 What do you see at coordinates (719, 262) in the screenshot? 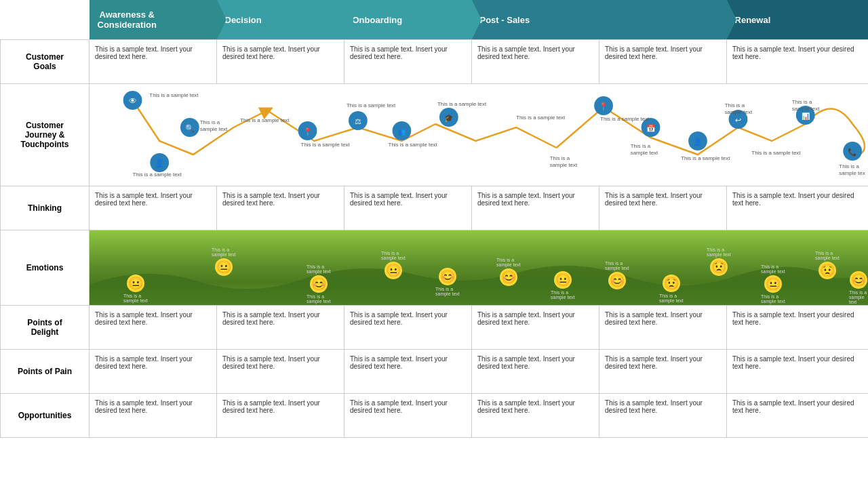
I see `emotion-item-10: This is asample text 😟` at bounding box center [719, 262].